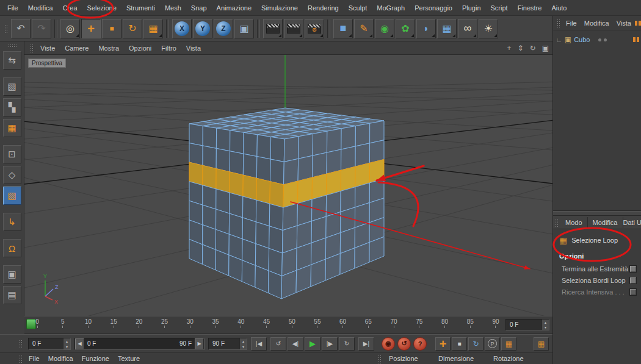  I want to click on goto-end-button: ▶|, so click(366, 344).